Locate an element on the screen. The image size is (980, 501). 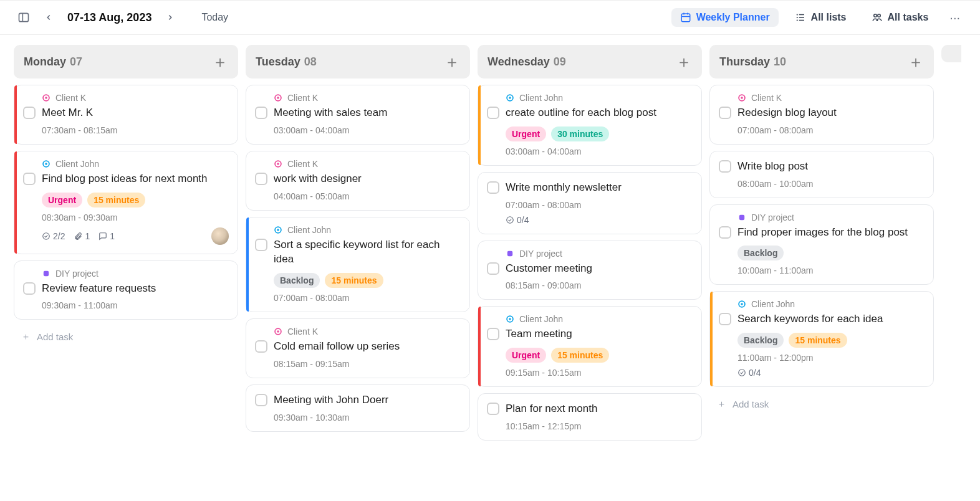
prev-week-button is located at coordinates (49, 17).